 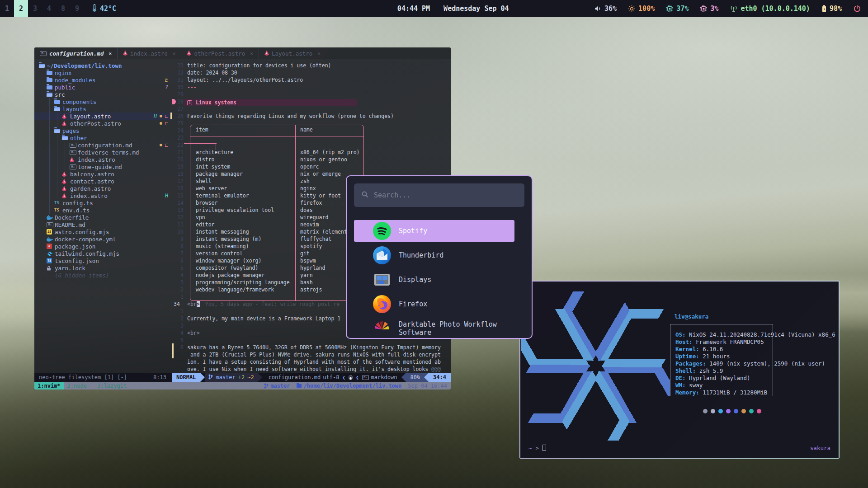 I want to click on tree-item-index.astro: index.astro, so click(x=103, y=160).